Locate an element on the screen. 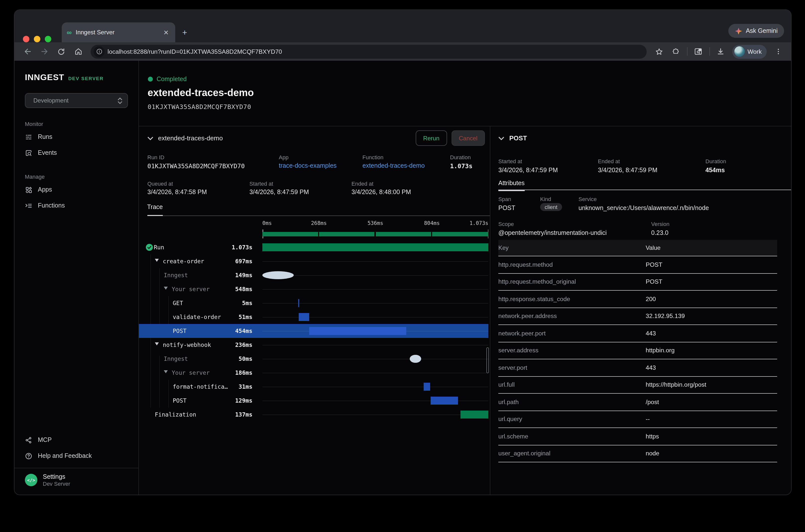  trace-row: create-order697ms is located at coordinates (314, 261).